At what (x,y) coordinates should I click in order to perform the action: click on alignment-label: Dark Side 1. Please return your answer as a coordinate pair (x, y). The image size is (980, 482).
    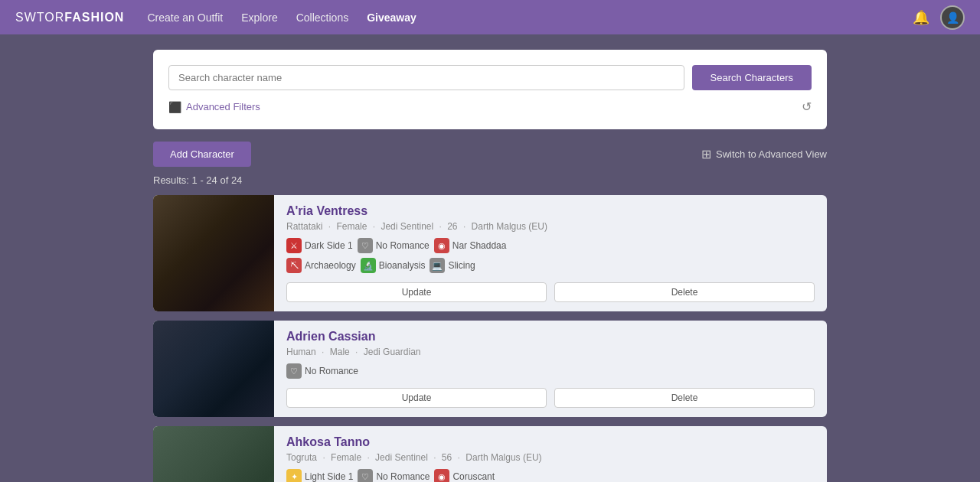
    Looking at the image, I should click on (329, 246).